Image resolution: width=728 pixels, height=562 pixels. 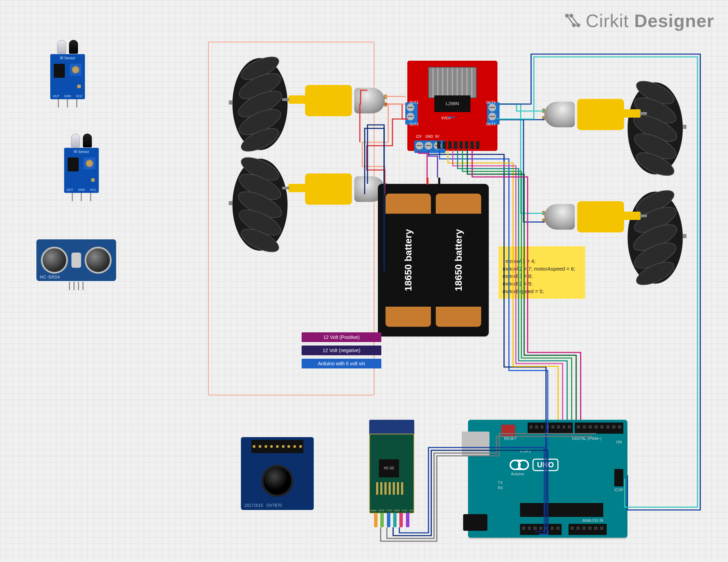 What do you see at coordinates (607, 21) in the screenshot?
I see `brand-name-light: Cirkit` at bounding box center [607, 21].